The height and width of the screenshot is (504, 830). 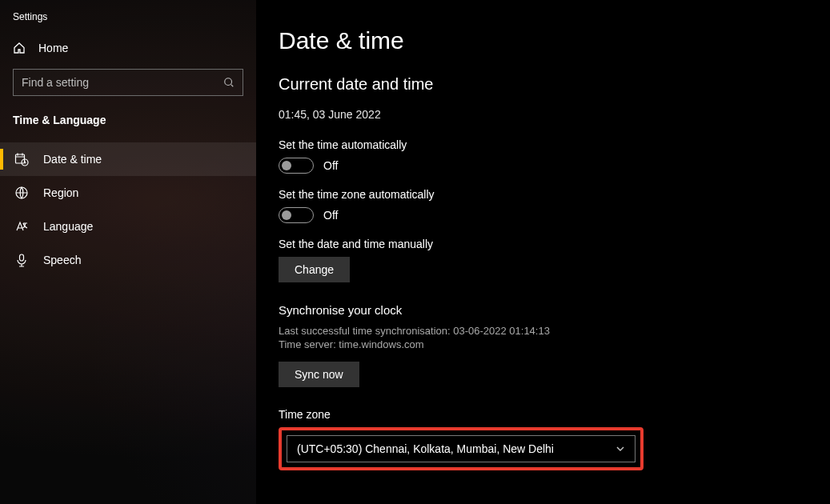 What do you see at coordinates (543, 85) in the screenshot?
I see `section-current-datetime: Current date and time` at bounding box center [543, 85].